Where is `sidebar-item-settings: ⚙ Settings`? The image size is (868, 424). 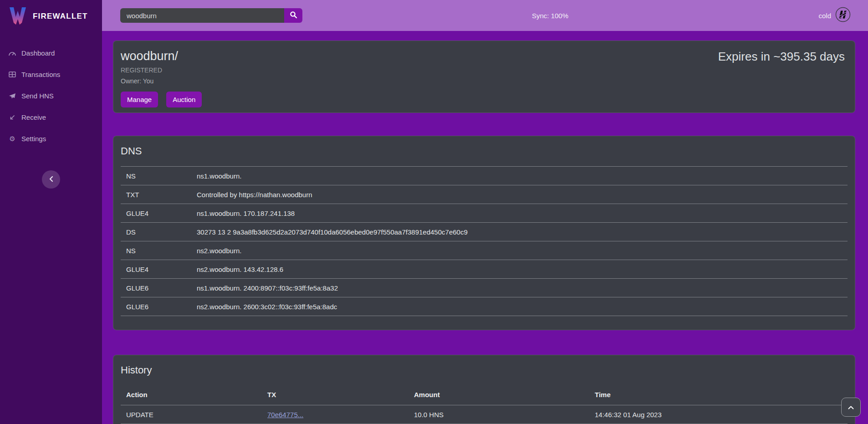 sidebar-item-settings: ⚙ Settings is located at coordinates (51, 138).